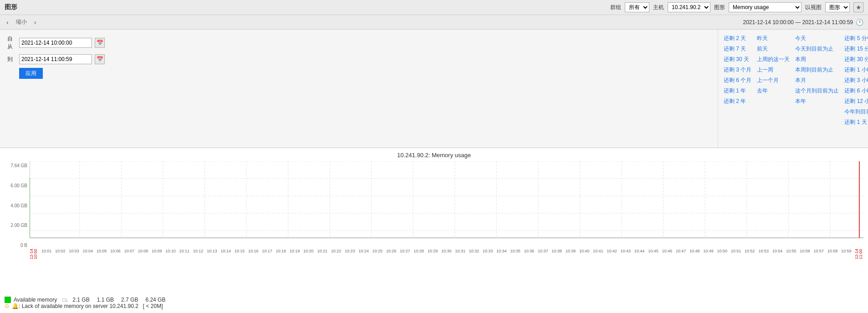  What do you see at coordinates (46, 254) in the screenshot?
I see `x-label-1001: 10:01` at bounding box center [46, 254].